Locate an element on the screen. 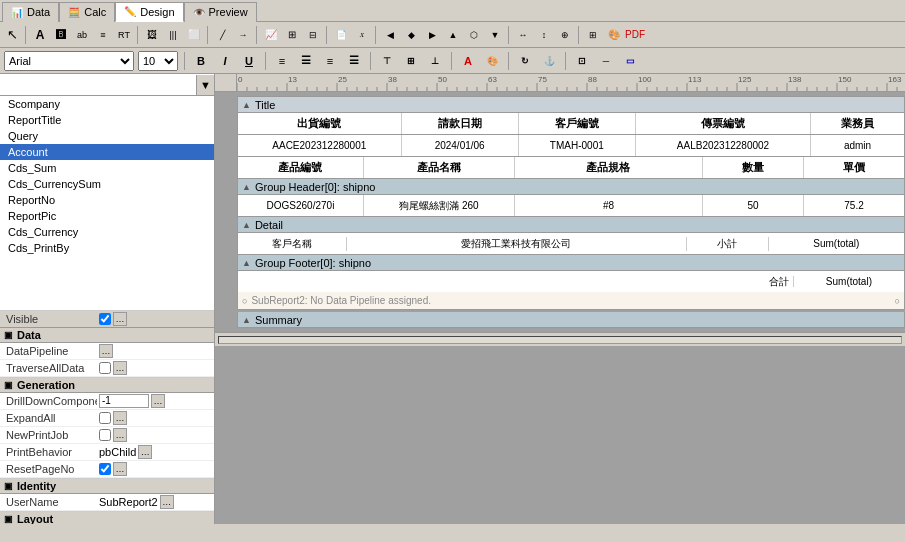 This screenshot has width=905, height=542. visible-dots-button: … is located at coordinates (120, 319).